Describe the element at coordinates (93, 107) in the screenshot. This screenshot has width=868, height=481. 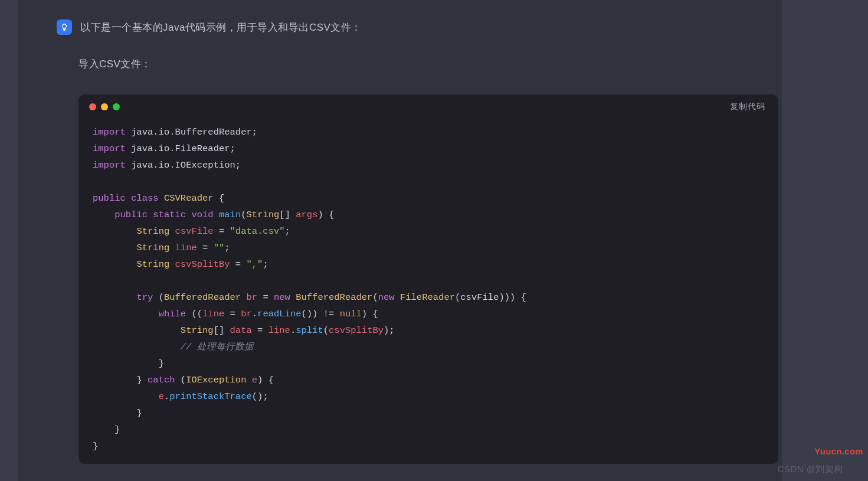
I see `close-icon` at that location.